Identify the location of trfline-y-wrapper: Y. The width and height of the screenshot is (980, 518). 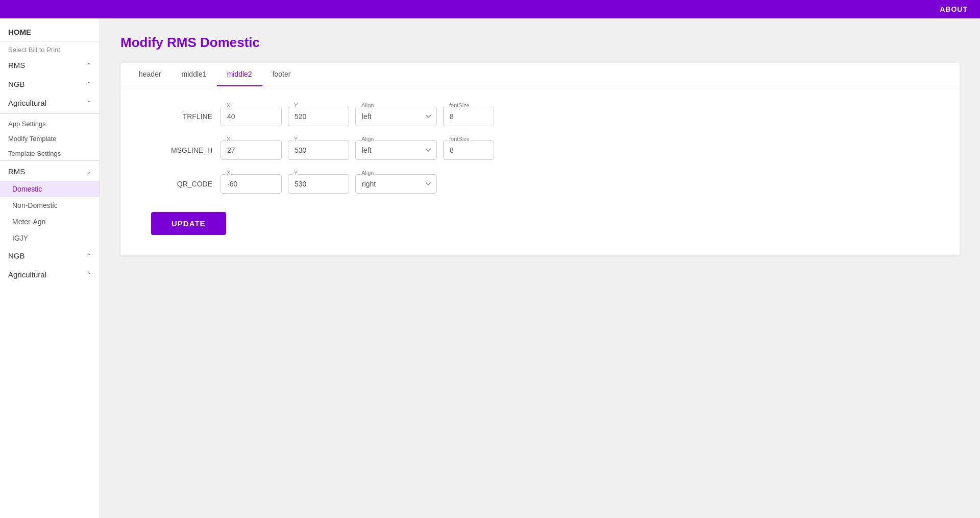
(318, 116).